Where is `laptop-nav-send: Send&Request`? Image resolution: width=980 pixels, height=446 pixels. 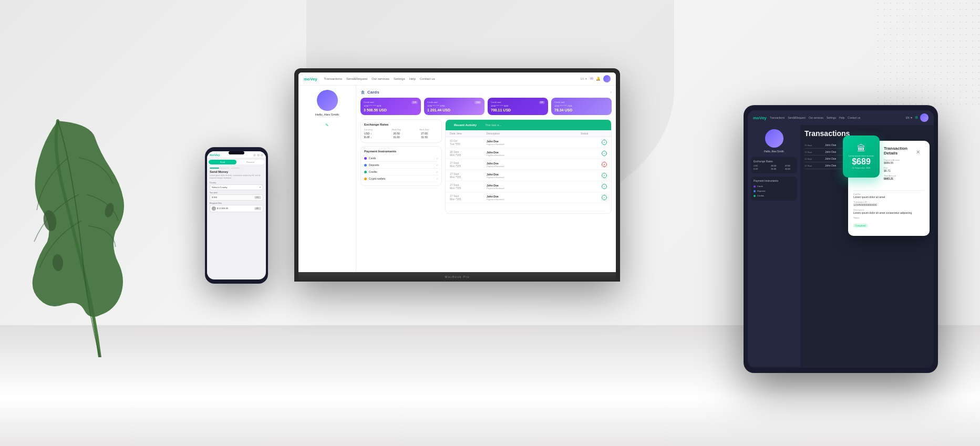 laptop-nav-send: Send&Request is located at coordinates (357, 79).